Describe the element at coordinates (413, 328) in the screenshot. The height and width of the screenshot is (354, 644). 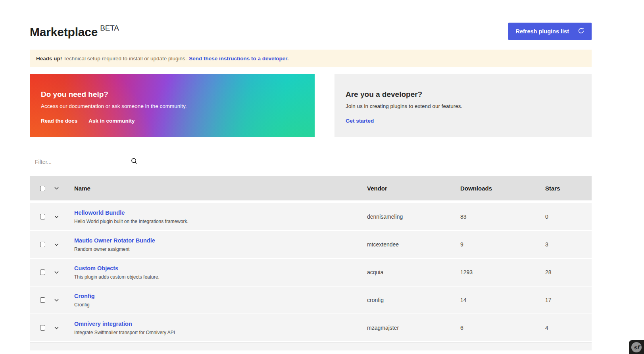
I see `plugin-vendor: mzagmajster` at that location.